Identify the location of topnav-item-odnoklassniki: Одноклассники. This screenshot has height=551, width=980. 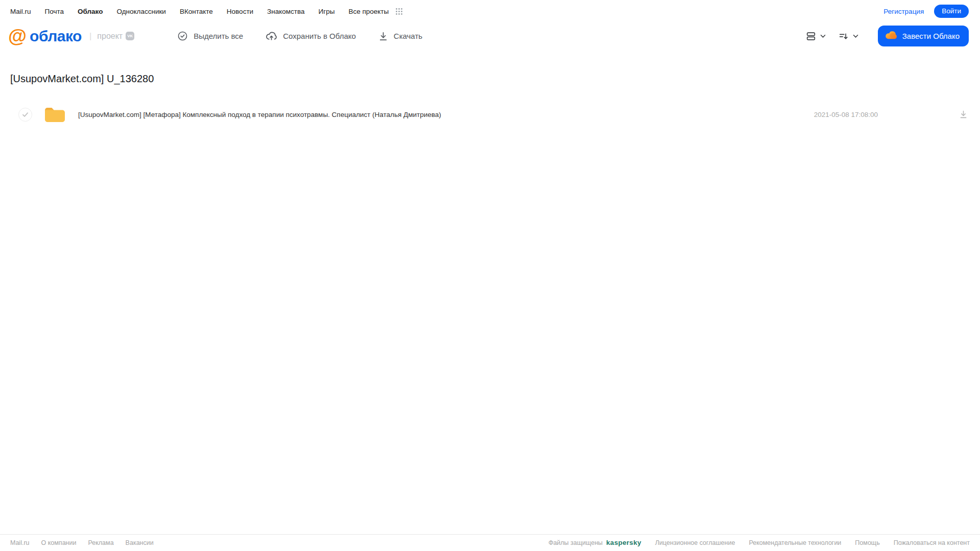
(141, 11).